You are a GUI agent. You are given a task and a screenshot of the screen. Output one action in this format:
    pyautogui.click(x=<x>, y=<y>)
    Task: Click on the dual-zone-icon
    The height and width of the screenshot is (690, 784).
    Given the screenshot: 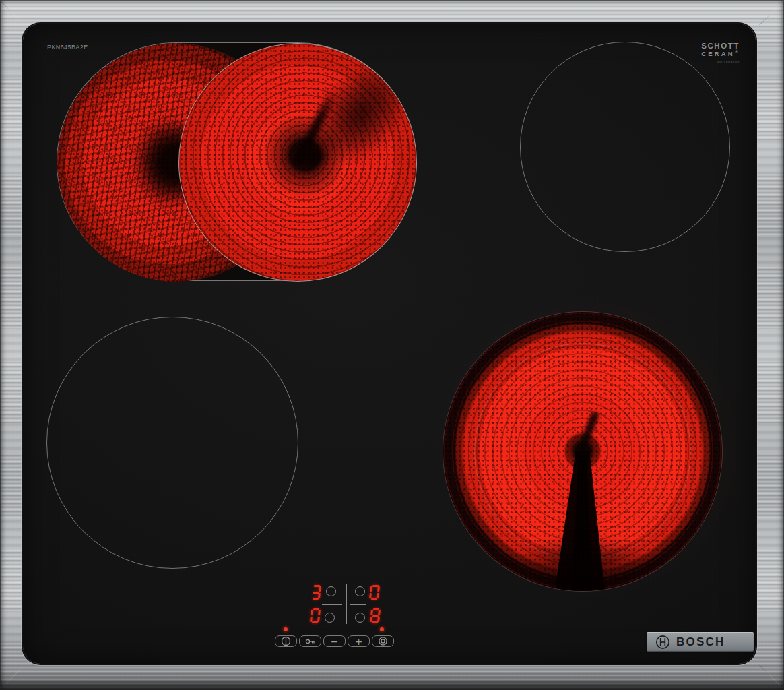 What is the action you would take?
    pyautogui.click(x=383, y=641)
    